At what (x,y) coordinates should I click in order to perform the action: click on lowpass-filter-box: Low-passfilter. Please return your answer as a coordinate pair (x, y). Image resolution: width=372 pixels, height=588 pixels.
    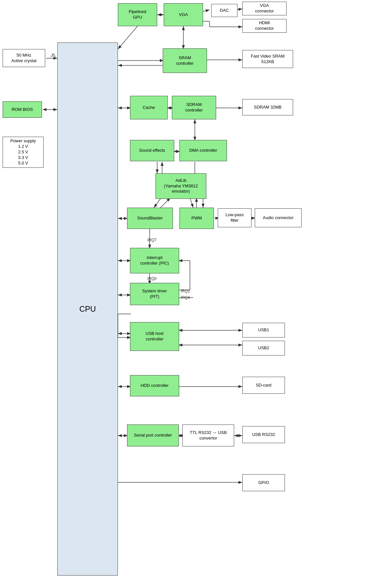
    Looking at the image, I should click on (234, 218).